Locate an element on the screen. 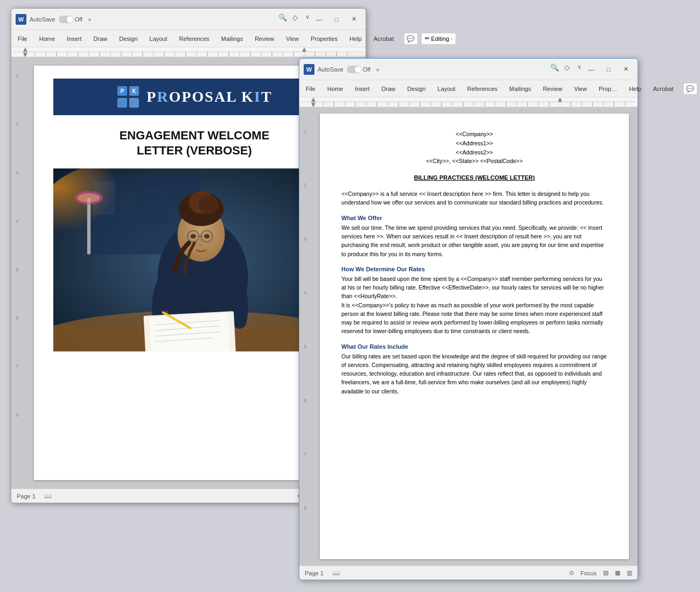 The height and width of the screenshot is (592, 700). focus-icon-2: ⊙ is located at coordinates (572, 573).